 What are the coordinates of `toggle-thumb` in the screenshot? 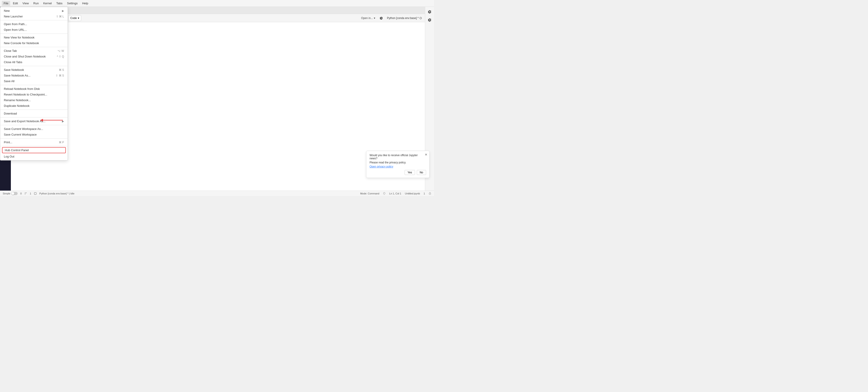 It's located at (13, 194).